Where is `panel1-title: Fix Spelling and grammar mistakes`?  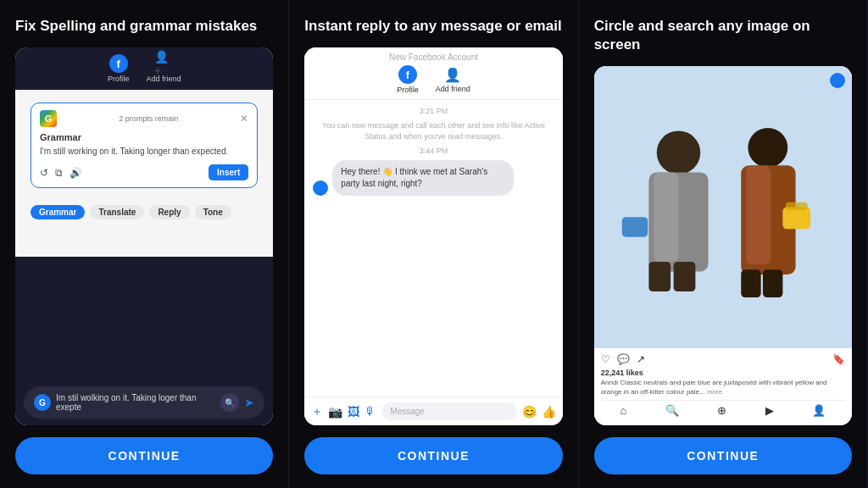 panel1-title: Fix Spelling and grammar mistakes is located at coordinates (136, 26).